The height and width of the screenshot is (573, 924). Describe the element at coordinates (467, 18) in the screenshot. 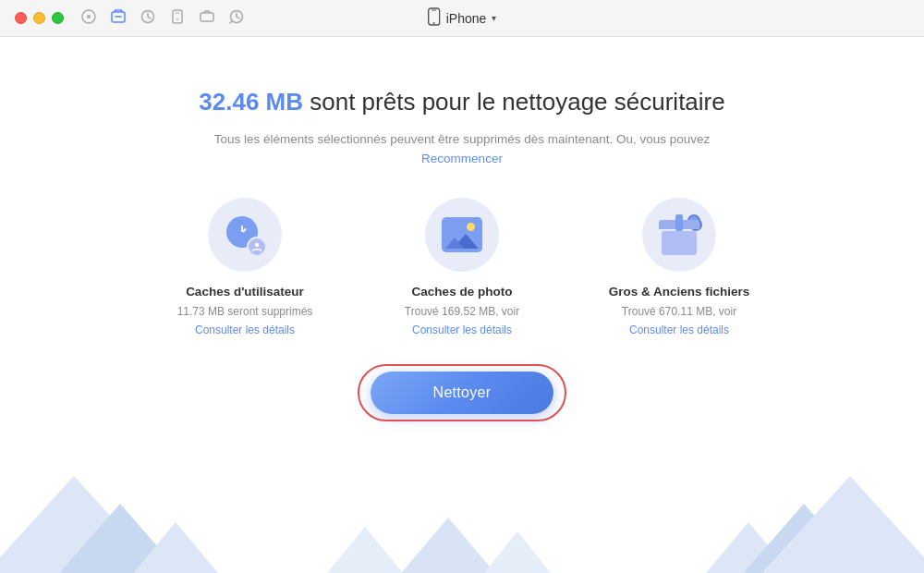

I see `device-name: iPhone` at that location.